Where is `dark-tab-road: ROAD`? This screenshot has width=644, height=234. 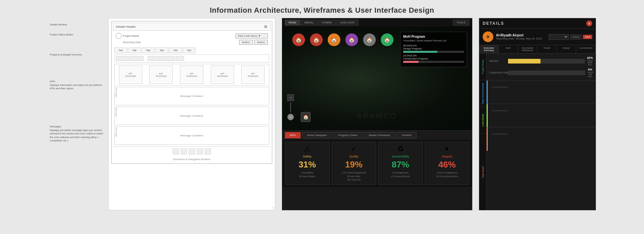 dark-tab-road: ROAD is located at coordinates (293, 23).